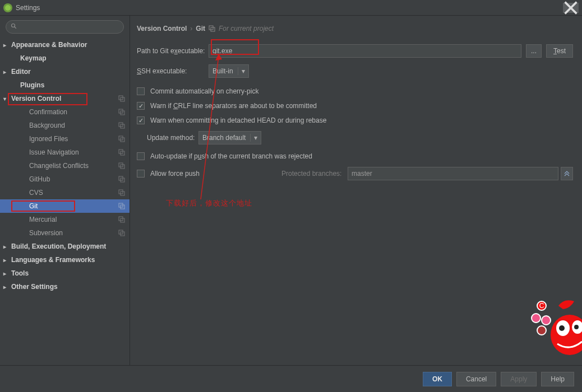  Describe the element at coordinates (567, 174) in the screenshot. I see `expand-field-button` at that location.